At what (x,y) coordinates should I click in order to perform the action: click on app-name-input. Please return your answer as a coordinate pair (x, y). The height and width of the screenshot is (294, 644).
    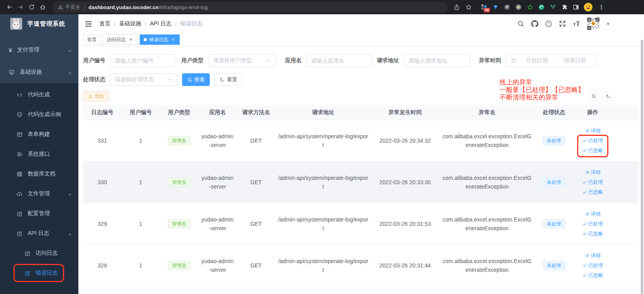
    Looking at the image, I should click on (340, 61).